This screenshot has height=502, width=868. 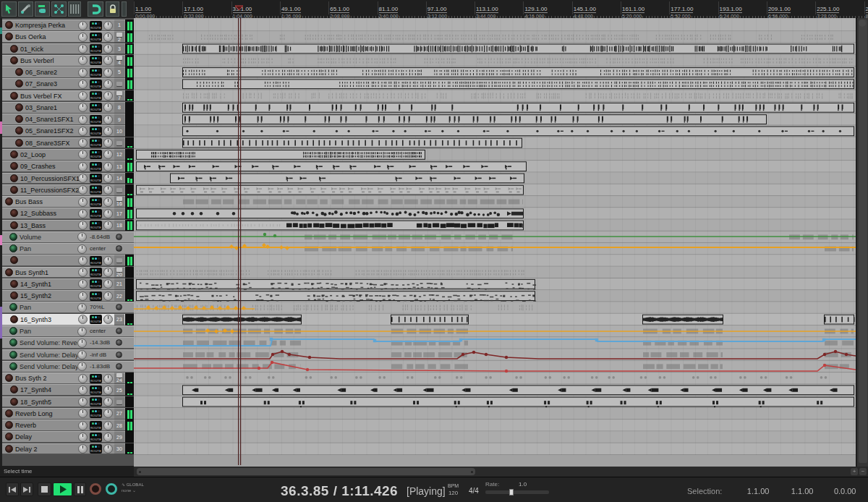 I want to click on track-row: ReverbROUTE28, so click(x=68, y=425).